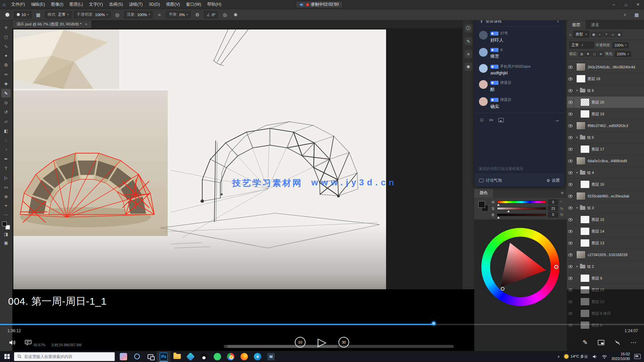 The width and height of the screenshot is (644, 362). Describe the element at coordinates (6, 226) in the screenshot. I see `color-swatches` at that location.